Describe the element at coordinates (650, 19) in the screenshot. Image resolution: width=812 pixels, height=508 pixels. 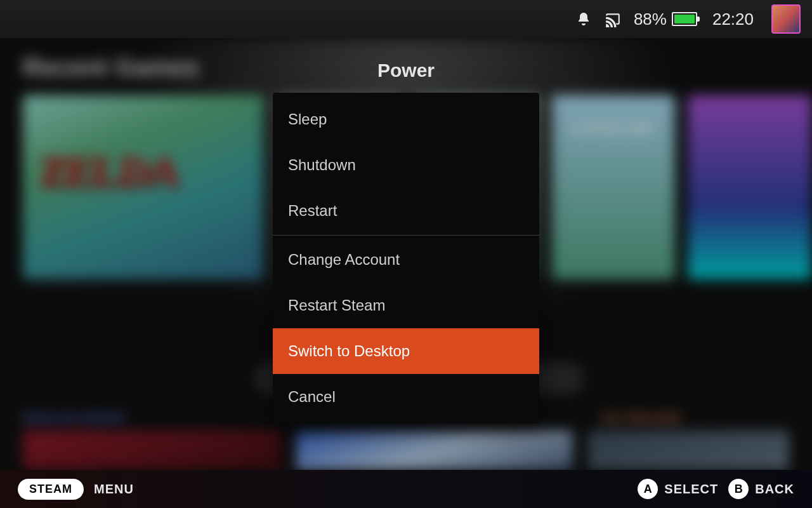
I see `battery-percent-label: 88%` at that location.